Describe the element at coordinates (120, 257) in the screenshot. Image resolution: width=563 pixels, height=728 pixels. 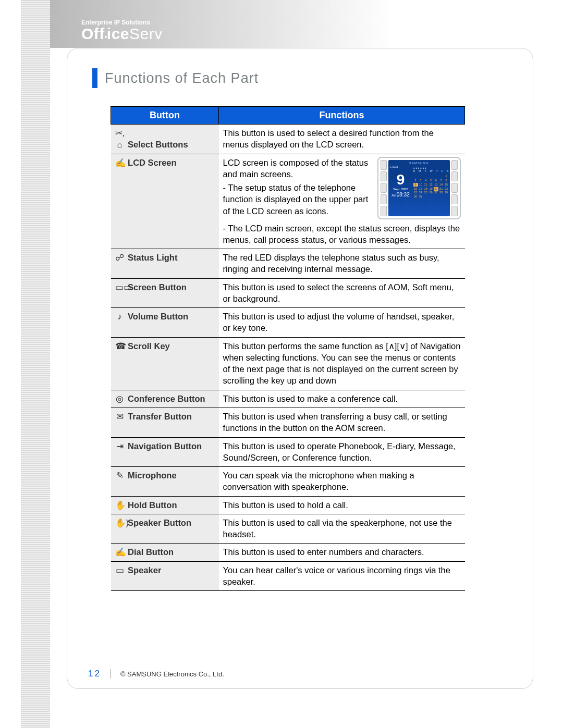
I see `status-icon: ☍` at that location.